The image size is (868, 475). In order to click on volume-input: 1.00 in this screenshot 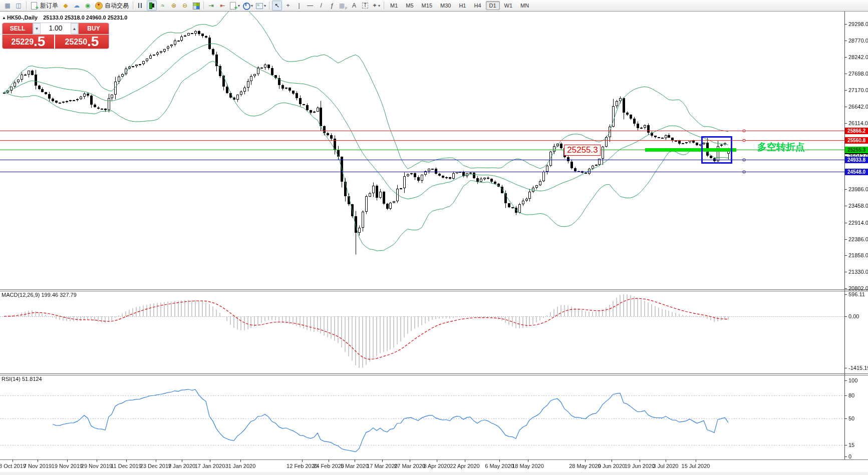, I will do `click(56, 29)`.